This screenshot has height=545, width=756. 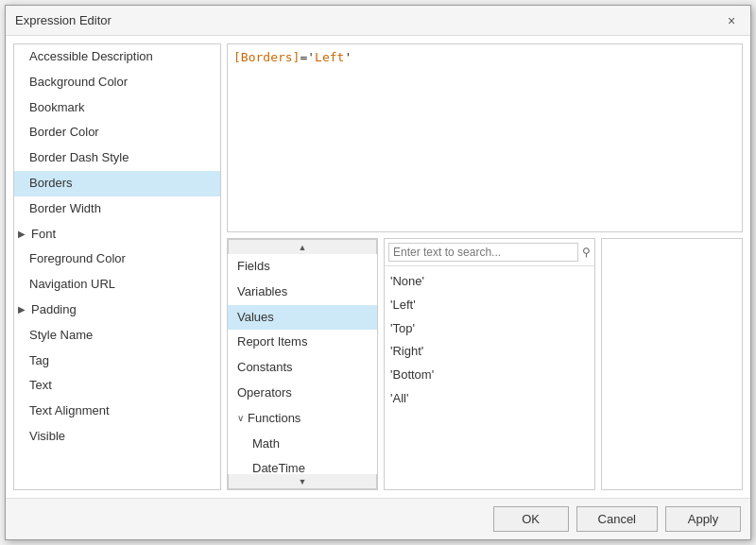 What do you see at coordinates (302, 293) in the screenshot?
I see `category-item-variables: Variables` at bounding box center [302, 293].